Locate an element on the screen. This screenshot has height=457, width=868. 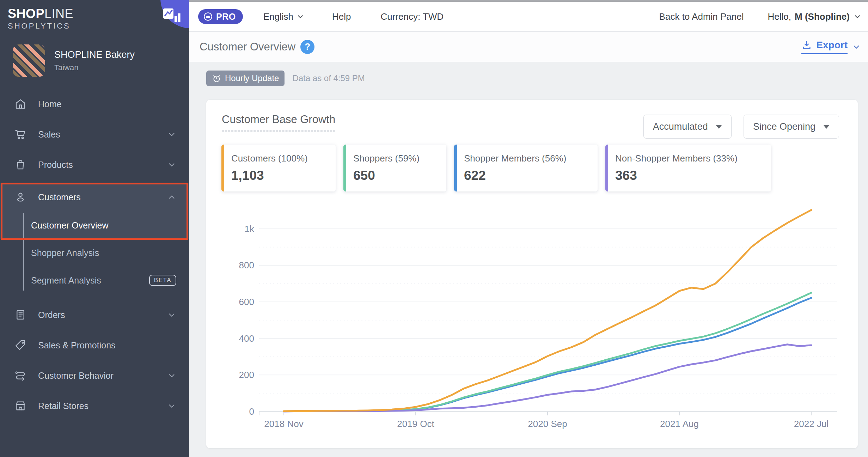
svg-text: 600 is located at coordinates (247, 302).